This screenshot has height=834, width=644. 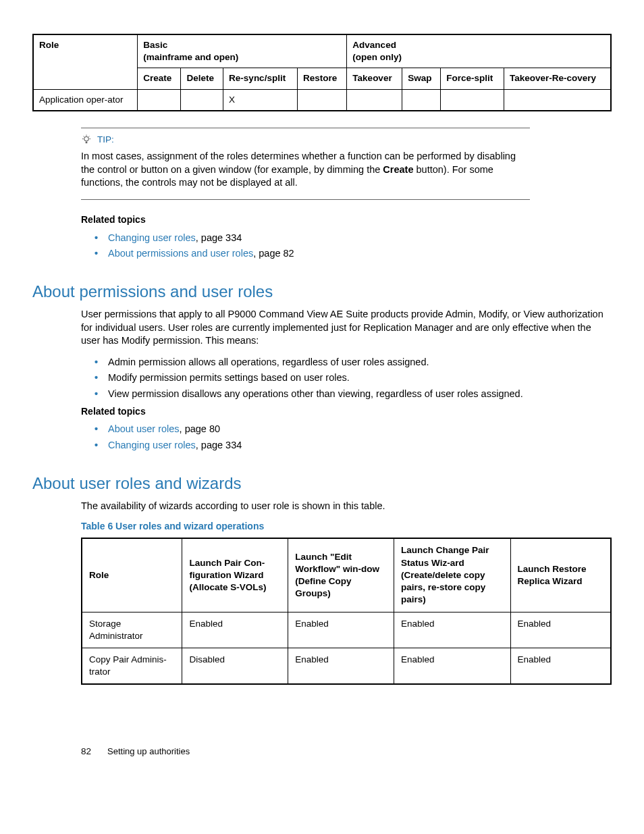 I want to click on cell-resync: X, so click(x=261, y=100).